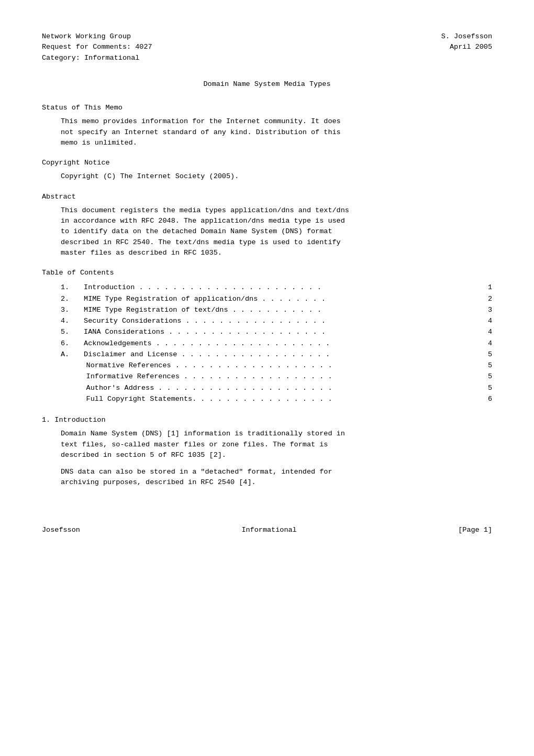  What do you see at coordinates (269, 530) in the screenshot?
I see `footer-center: Informational` at bounding box center [269, 530].